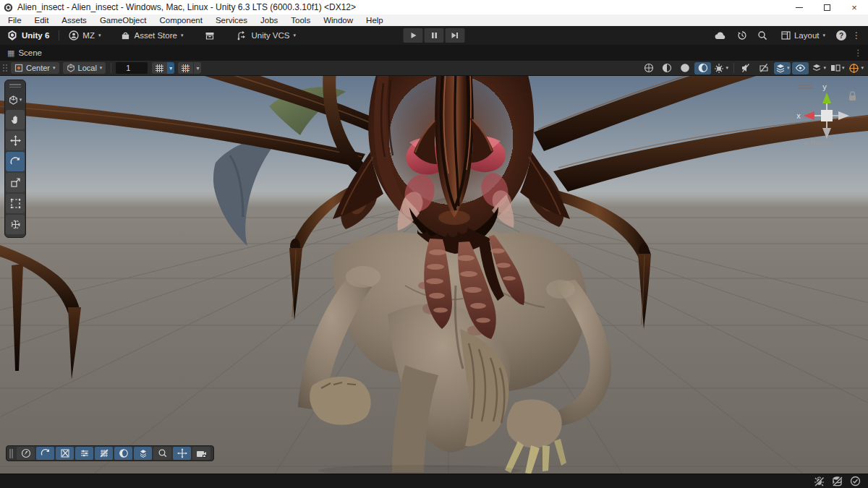 Image resolution: width=868 pixels, height=488 pixels. Describe the element at coordinates (85, 35) in the screenshot. I see `account-dropdown: MZ ▾` at that location.